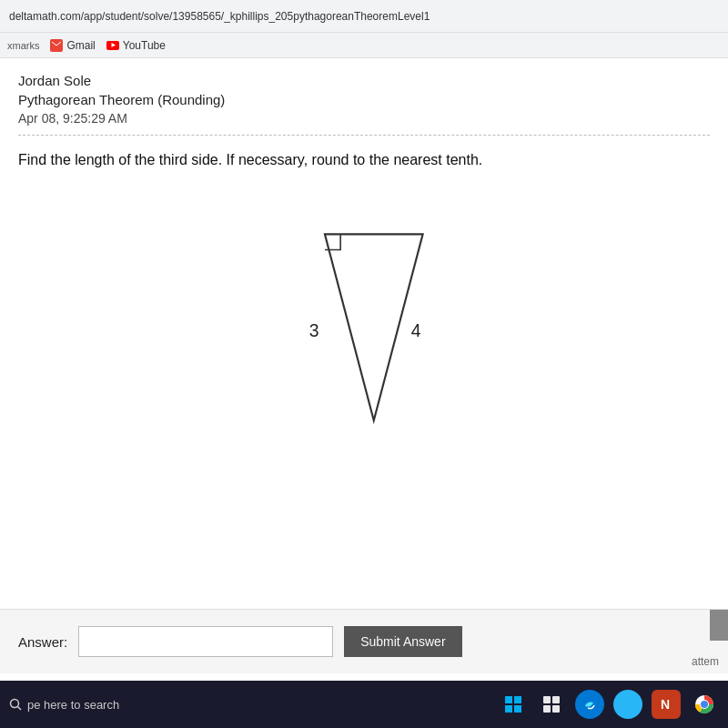  I want to click on assignment-title: Pythagorean Theorem (Rounding), so click(364, 100).